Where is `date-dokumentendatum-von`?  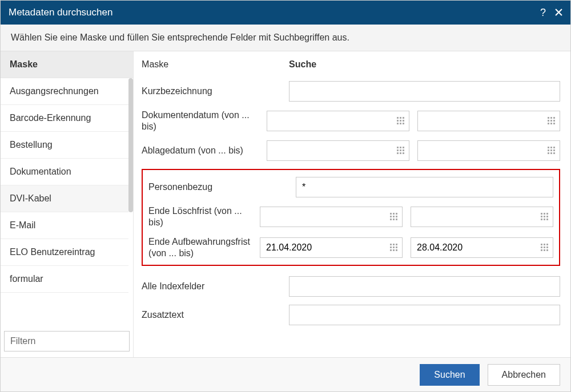 date-dokumentendatum-von is located at coordinates (338, 121).